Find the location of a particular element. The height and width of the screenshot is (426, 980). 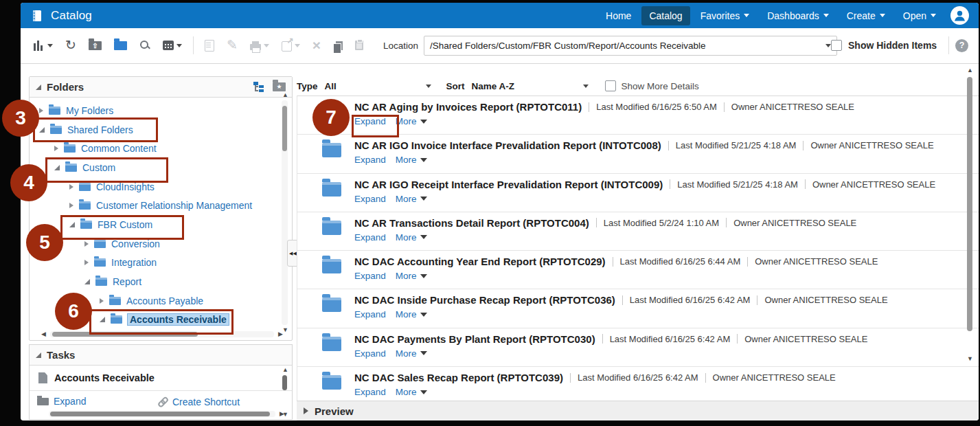

tree-item-label: Integration is located at coordinates (134, 262).